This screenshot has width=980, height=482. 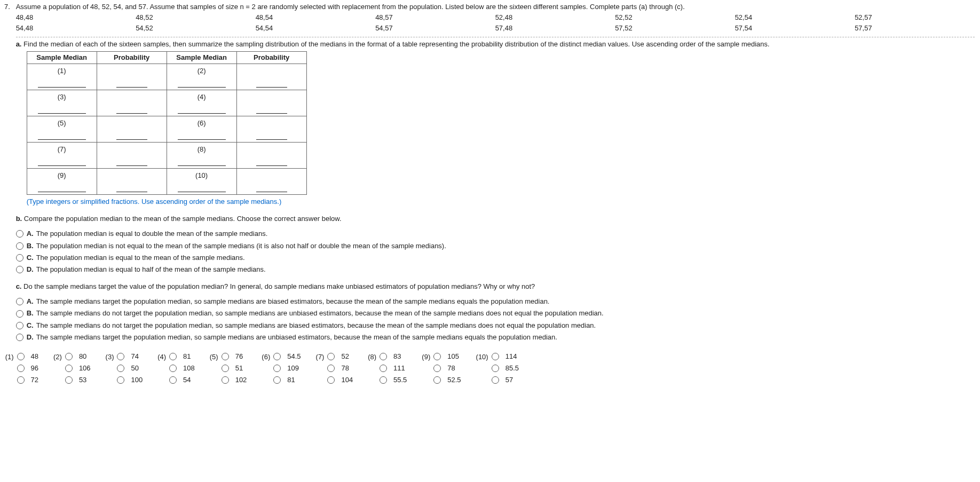 What do you see at coordinates (287, 368) in the screenshot?
I see `answer-option: 109` at bounding box center [287, 368].